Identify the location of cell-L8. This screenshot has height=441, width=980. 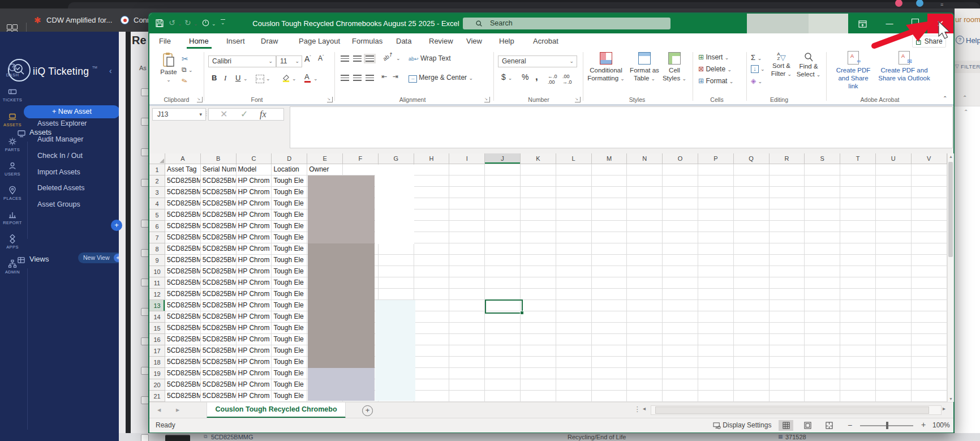
(574, 249).